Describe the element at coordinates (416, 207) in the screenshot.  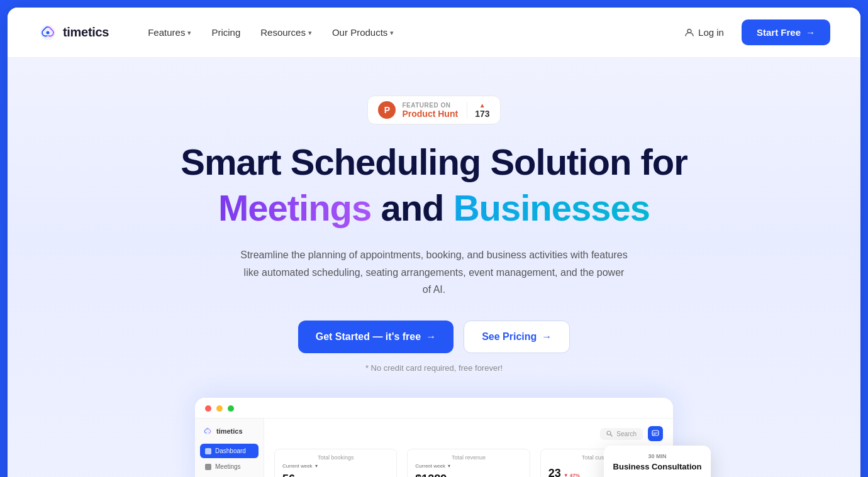
I see `and-text: and` at that location.